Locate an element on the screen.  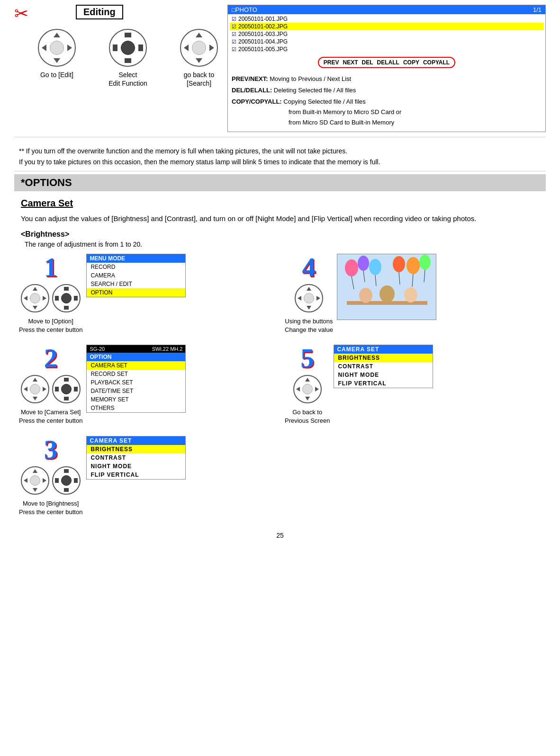
sg20-label: SG-20 is located at coordinates (97, 349).